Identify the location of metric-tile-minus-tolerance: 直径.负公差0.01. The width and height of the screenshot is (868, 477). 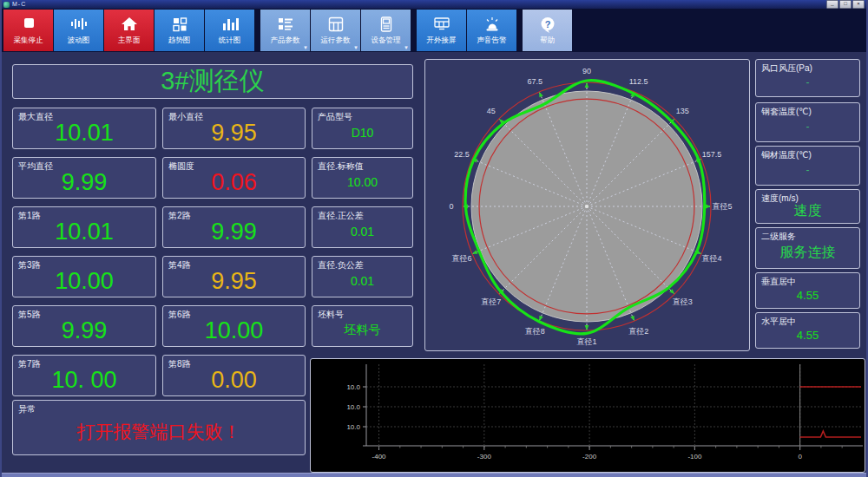
(363, 277).